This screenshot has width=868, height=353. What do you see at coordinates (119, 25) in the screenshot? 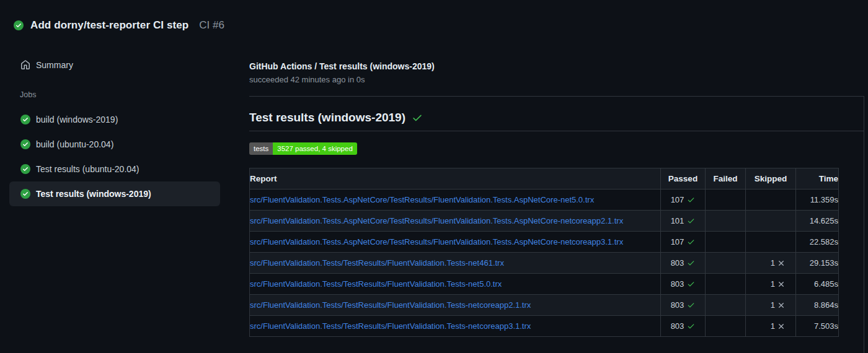
I see `run-header: Add dorny/test-reporter CI step CI #6` at bounding box center [119, 25].